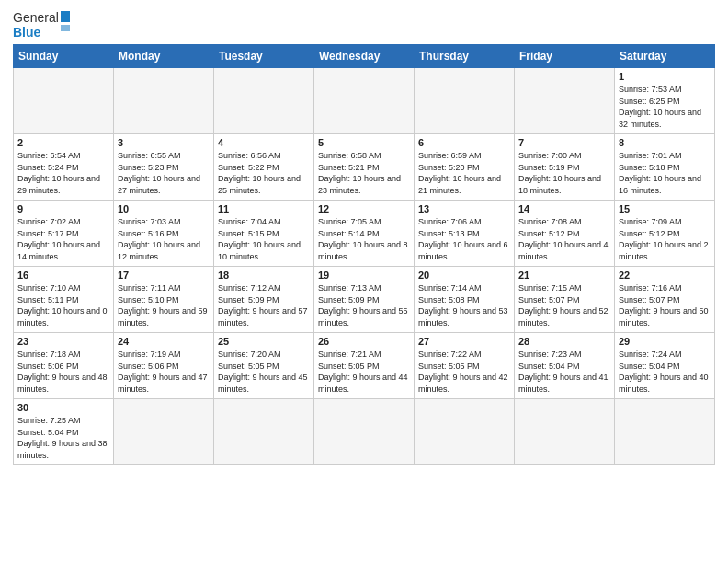  Describe the element at coordinates (665, 143) in the screenshot. I see `day-number: 8` at that location.